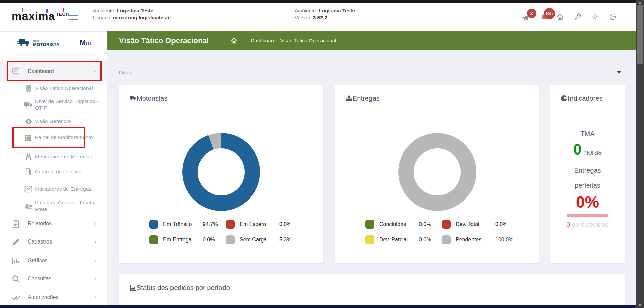 This screenshot has width=644, height=308. I want to click on sidebar-item-indicadores-entregas: Indicadores de Entregas, so click(53, 189).